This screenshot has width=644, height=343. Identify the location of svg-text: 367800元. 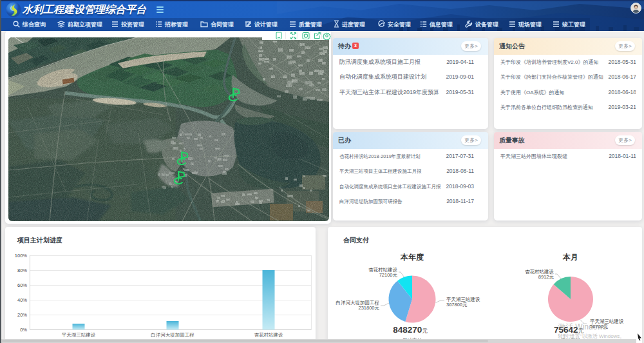
(457, 304).